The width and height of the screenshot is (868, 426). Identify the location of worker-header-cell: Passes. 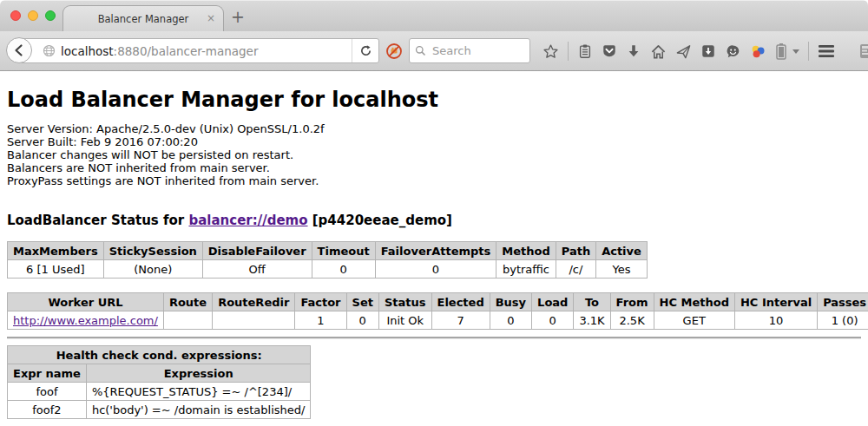
(843, 302).